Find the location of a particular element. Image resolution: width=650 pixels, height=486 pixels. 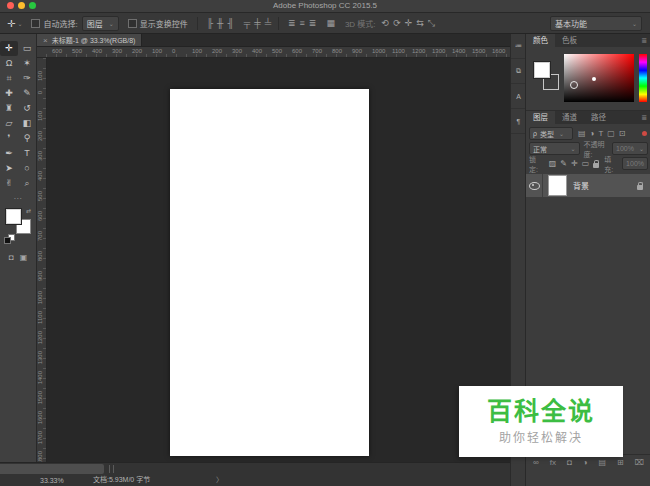

crop-tool: ⌗ is located at coordinates (9, 78).